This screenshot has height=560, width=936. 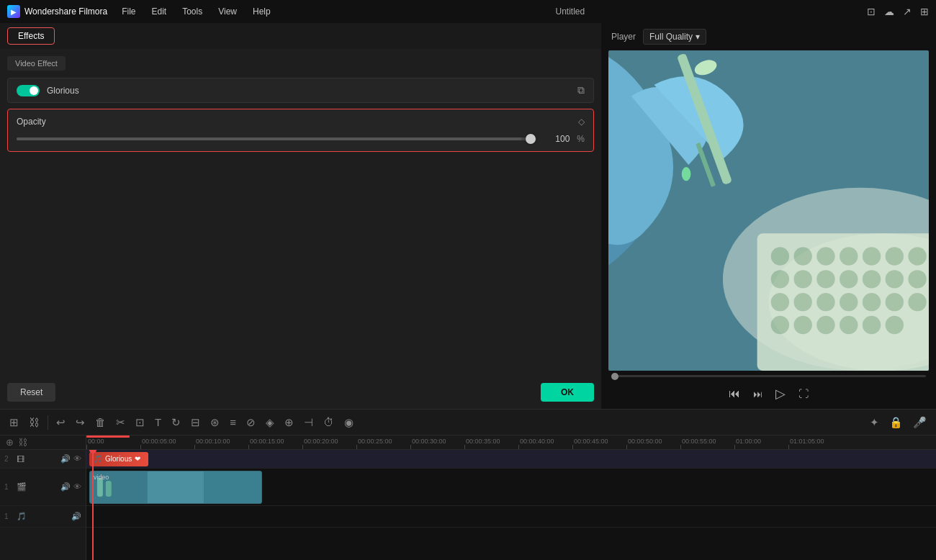 What do you see at coordinates (511, 517) in the screenshot?
I see `audio-track-row` at bounding box center [511, 517].